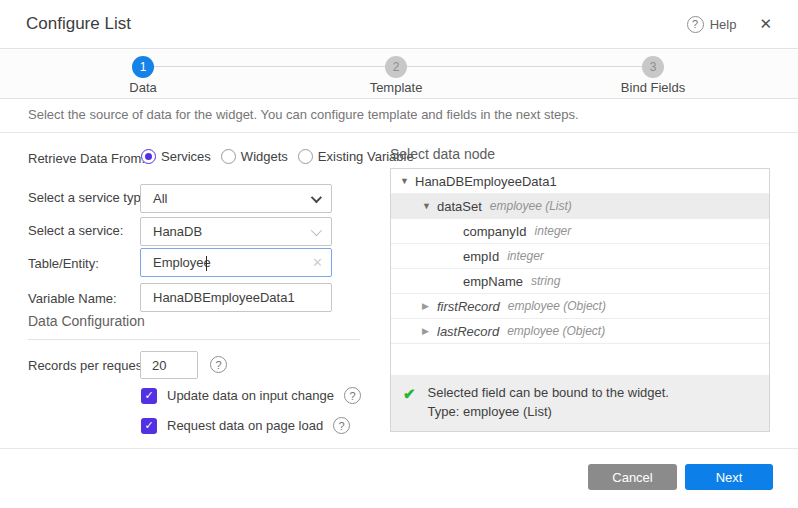 This screenshot has width=798, height=508. Describe the element at coordinates (580, 182) in the screenshot. I see `tree-node-variable-root: ▼ HanaDBEmployeeData1` at that location.